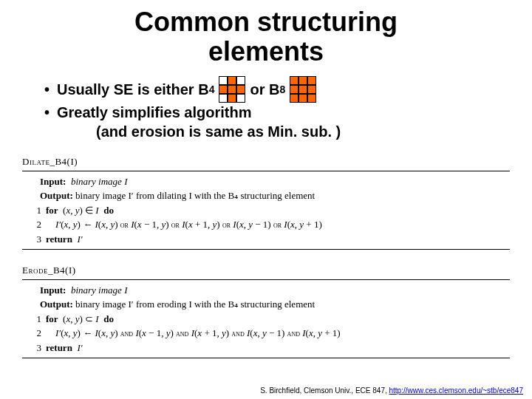 This screenshot has height=399, width=532. I want to click on title-line-2: elements, so click(266, 52).